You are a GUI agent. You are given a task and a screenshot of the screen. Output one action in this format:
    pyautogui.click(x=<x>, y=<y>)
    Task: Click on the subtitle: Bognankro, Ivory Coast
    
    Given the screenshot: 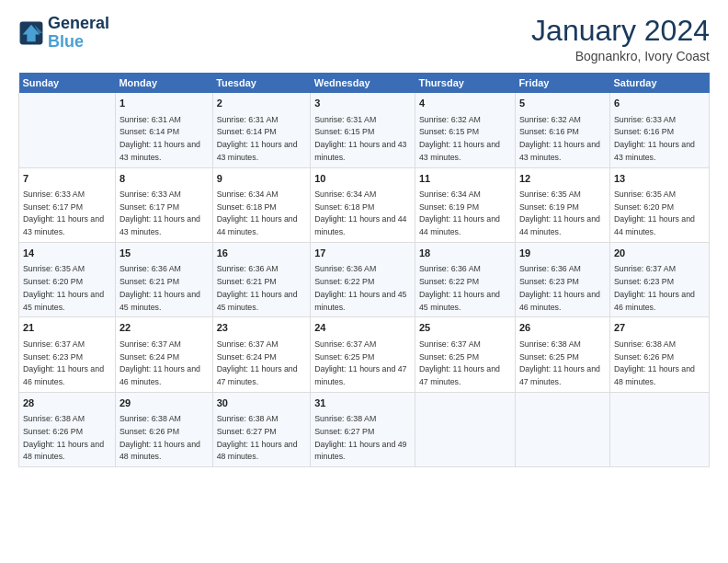 What is the action you would take?
    pyautogui.click(x=620, y=56)
    